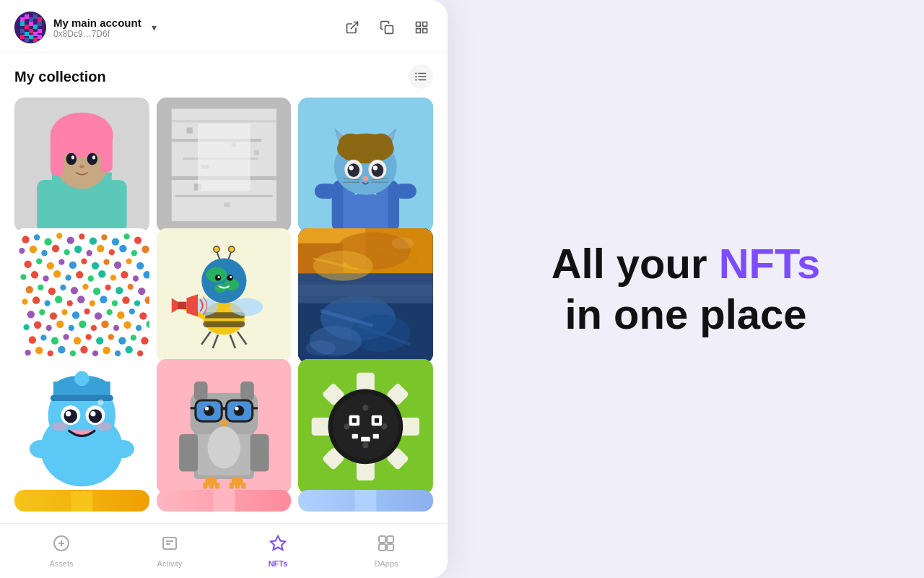  I want to click on filter-button, so click(421, 77).